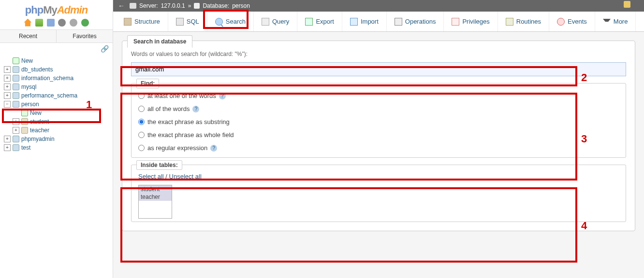 The height and width of the screenshot is (278, 644). What do you see at coordinates (58, 148) in the screenshot?
I see `tree-test: +test` at bounding box center [58, 148].